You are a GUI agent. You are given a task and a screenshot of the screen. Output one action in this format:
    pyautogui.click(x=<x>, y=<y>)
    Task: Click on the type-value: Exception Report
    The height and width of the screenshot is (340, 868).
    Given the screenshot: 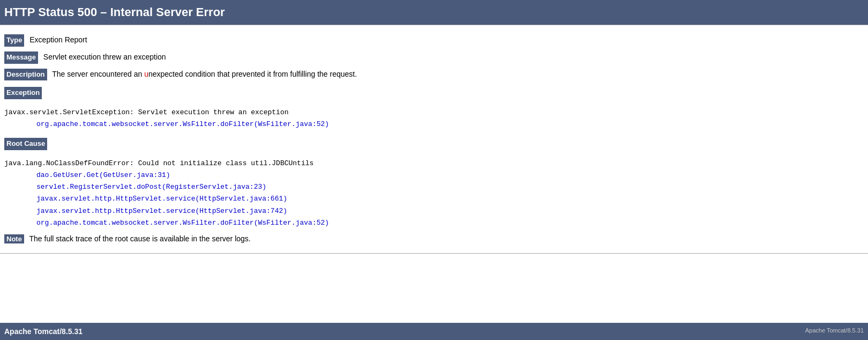 What is the action you would take?
    pyautogui.click(x=58, y=40)
    